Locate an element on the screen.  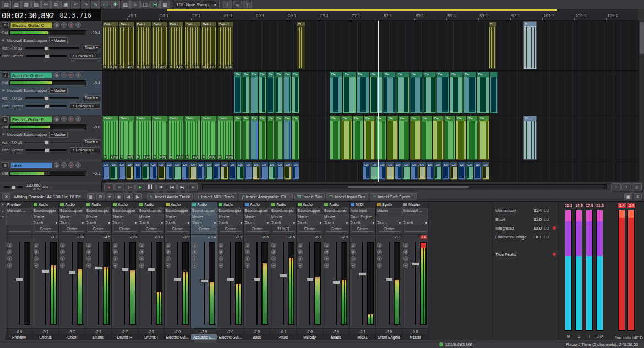
mixer-strip: AudioSoundmapperMasterTouch▾Center-6.3⊘Ø… is located at coordinates (310, 271).